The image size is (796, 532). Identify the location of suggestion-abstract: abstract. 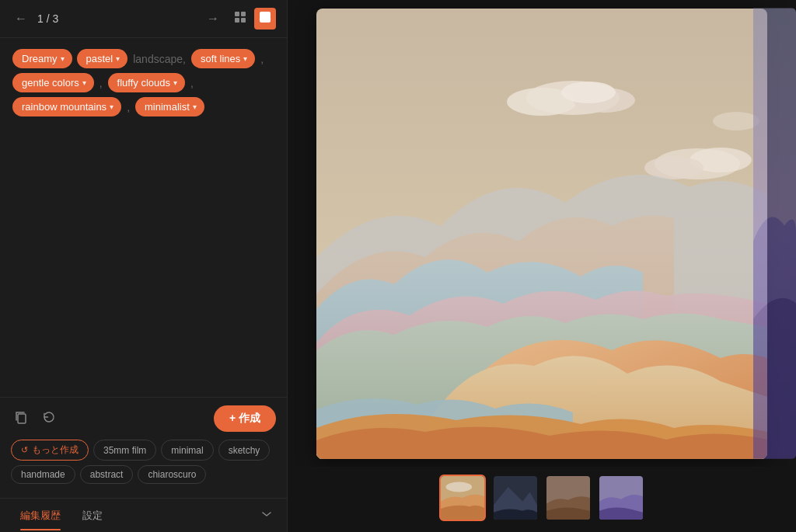
(107, 475).